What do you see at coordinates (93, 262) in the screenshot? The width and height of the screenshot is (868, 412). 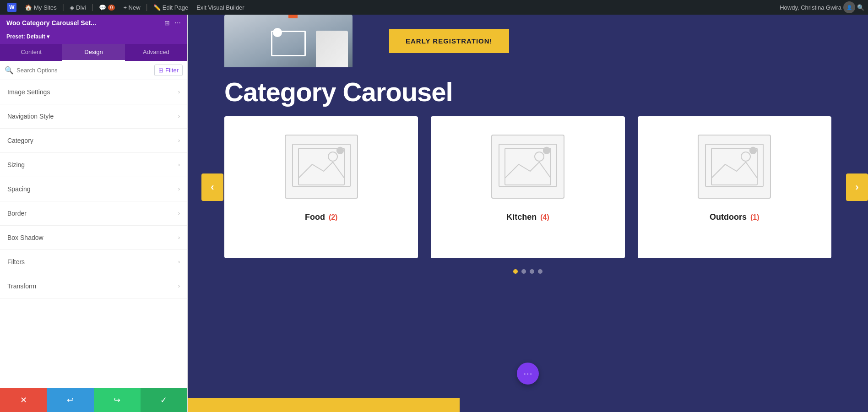 I see `settings-item-filters: Filters ›` at bounding box center [93, 262].